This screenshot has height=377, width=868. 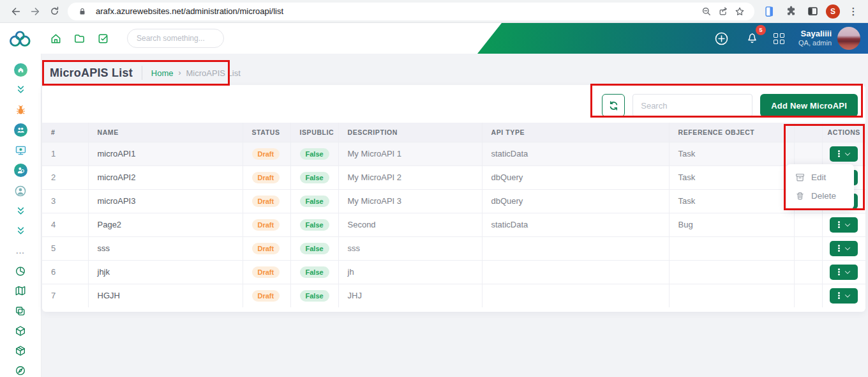 I want to click on sidebar-bug-icon, so click(x=20, y=110).